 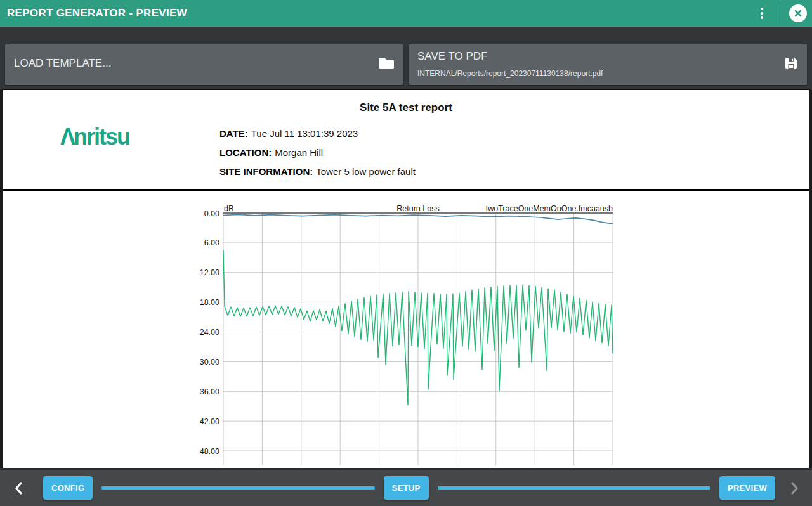 I want to click on save-to-pdf-label: SAVE TO PDF, so click(x=453, y=56).